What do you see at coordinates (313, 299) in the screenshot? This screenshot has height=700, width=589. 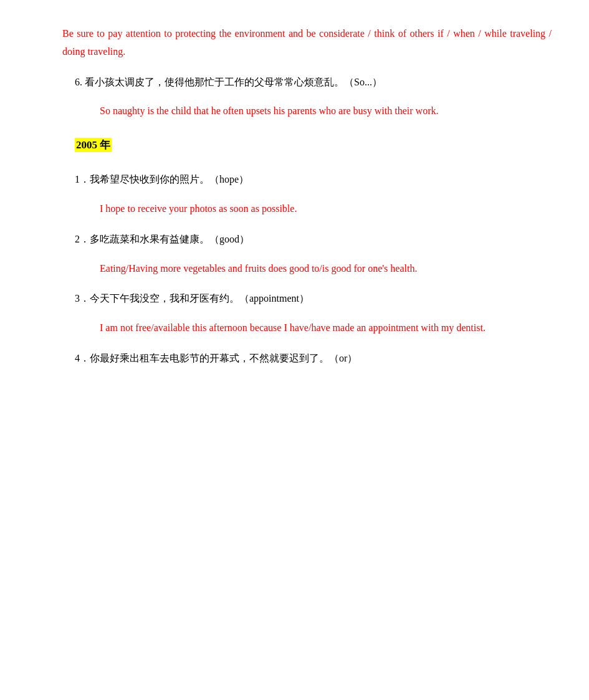 I see `q3-chinese: 3．今天下午我没空，我和牙医有约。（appointment）` at bounding box center [313, 299].